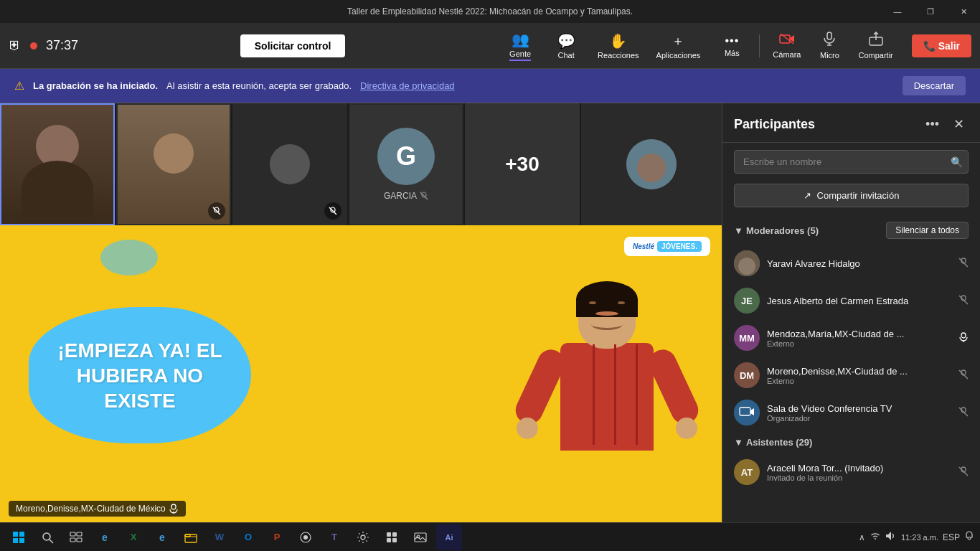  Describe the element at coordinates (851, 338) in the screenshot. I see `participant-mendoza: MM Mendoza,María,MX-Ciudad de ... Extern…` at that location.